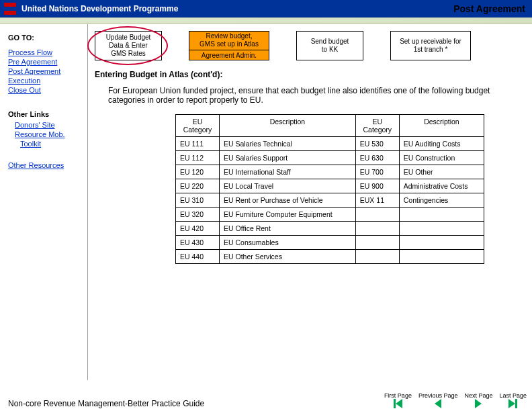 The image size is (532, 411). What do you see at coordinates (229, 46) in the screenshot?
I see `flow-box-review-budget: Review budget, GMS set up in Atlas Agree…` at bounding box center [229, 46].